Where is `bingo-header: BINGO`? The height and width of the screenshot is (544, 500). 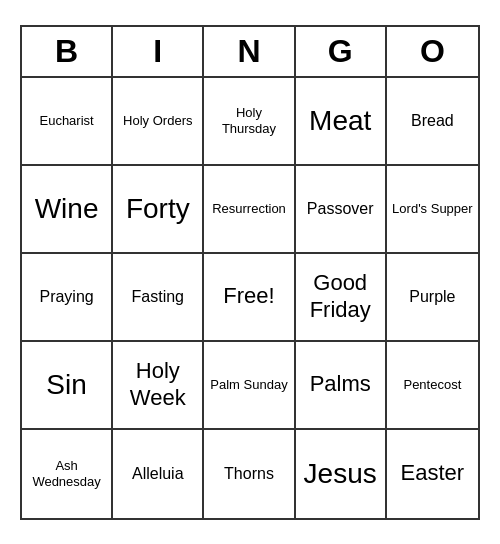
bingo-header: BINGO is located at coordinates (250, 52).